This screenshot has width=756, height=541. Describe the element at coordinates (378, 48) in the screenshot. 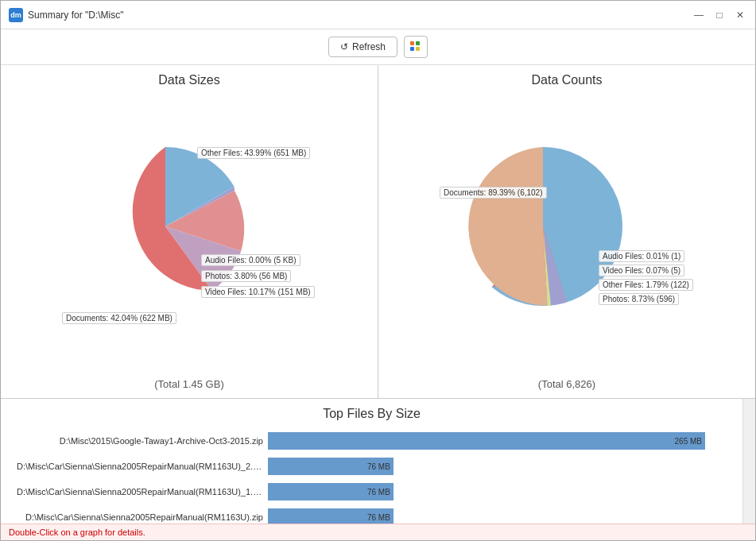

I see `toolbar: ↺ Refresh` at that location.